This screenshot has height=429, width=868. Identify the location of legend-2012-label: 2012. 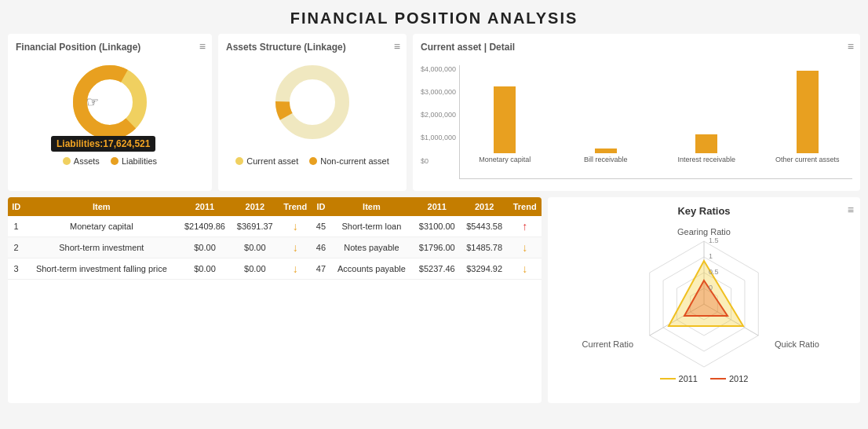
(739, 379).